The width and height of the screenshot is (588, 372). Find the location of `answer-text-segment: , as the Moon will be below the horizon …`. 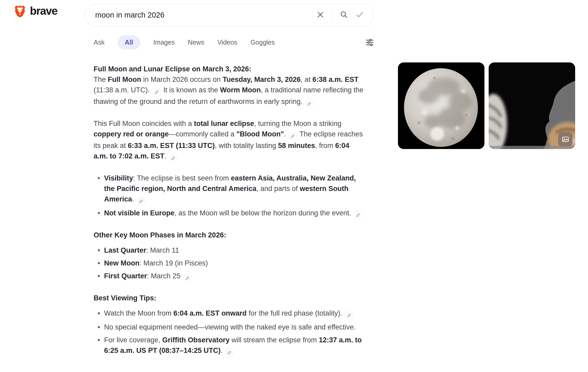

answer-text-segment: , as the Moon will be below the horizon … is located at coordinates (264, 213).